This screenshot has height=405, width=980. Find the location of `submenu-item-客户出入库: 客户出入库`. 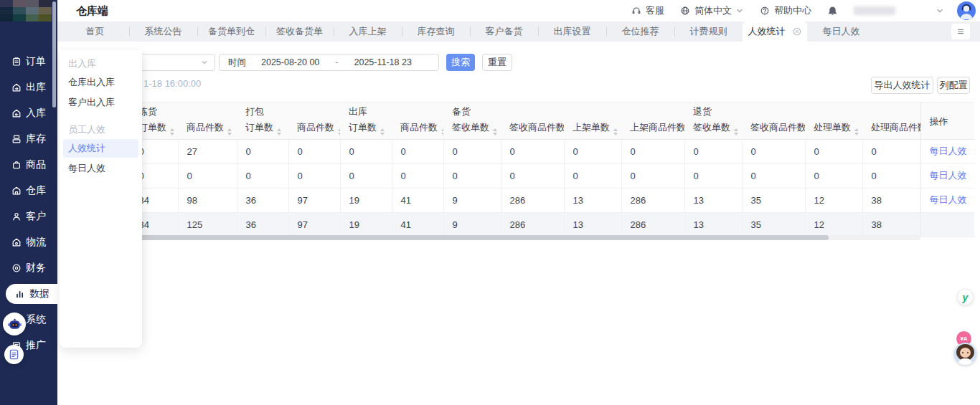

submenu-item-客户出入库: 客户出入库 is located at coordinates (100, 103).